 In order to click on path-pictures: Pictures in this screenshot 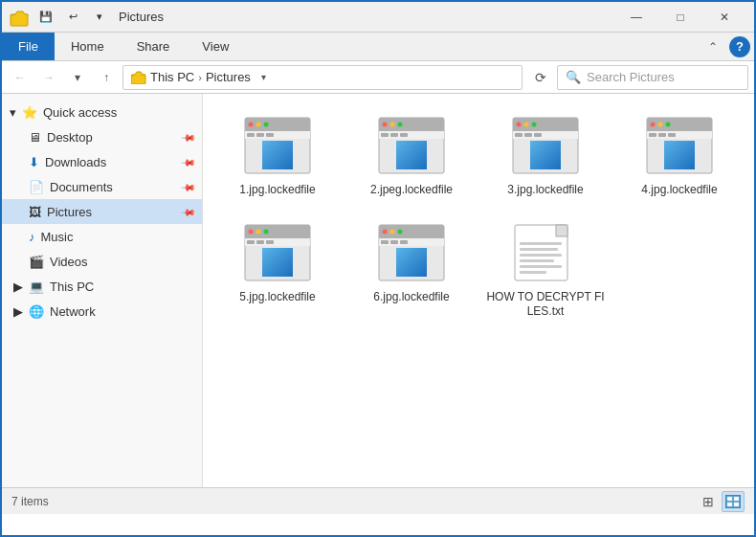, I will do `click(228, 77)`.